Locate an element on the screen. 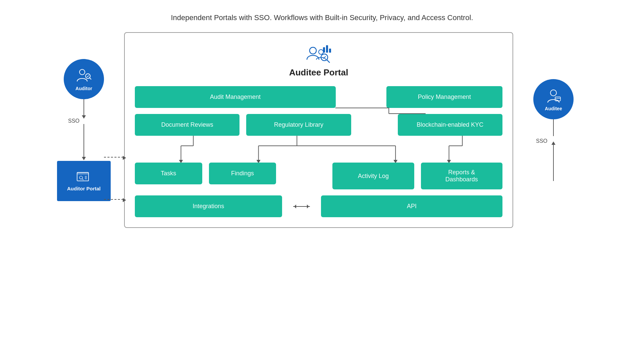 This screenshot has width=644, height=362. row4: Integrations API is located at coordinates (319, 206).